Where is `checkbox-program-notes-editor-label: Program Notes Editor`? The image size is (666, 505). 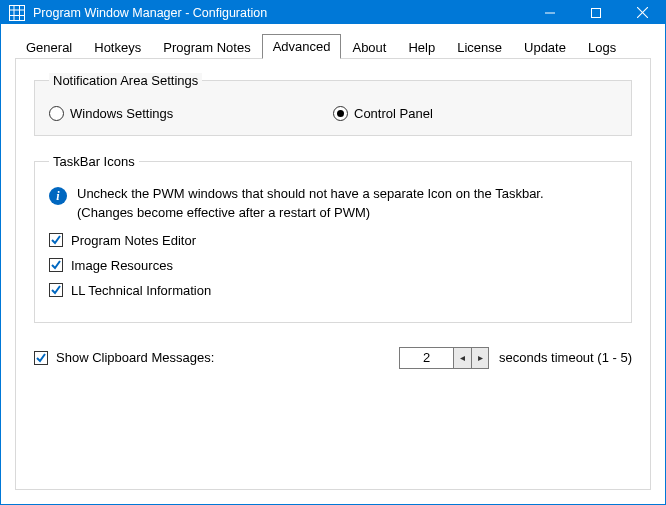 checkbox-program-notes-editor-label: Program Notes Editor is located at coordinates (134, 240).